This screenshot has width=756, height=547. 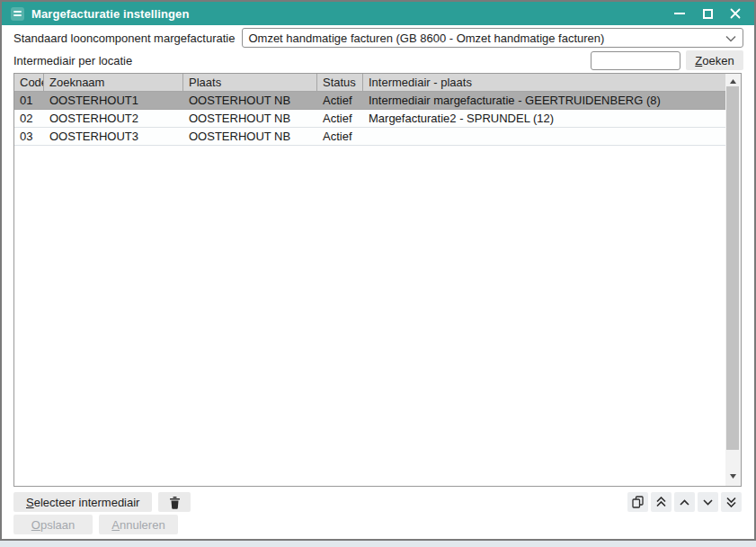 What do you see at coordinates (545, 83) in the screenshot?
I see `column-header-intermediair: Intermediair - plaats` at bounding box center [545, 83].